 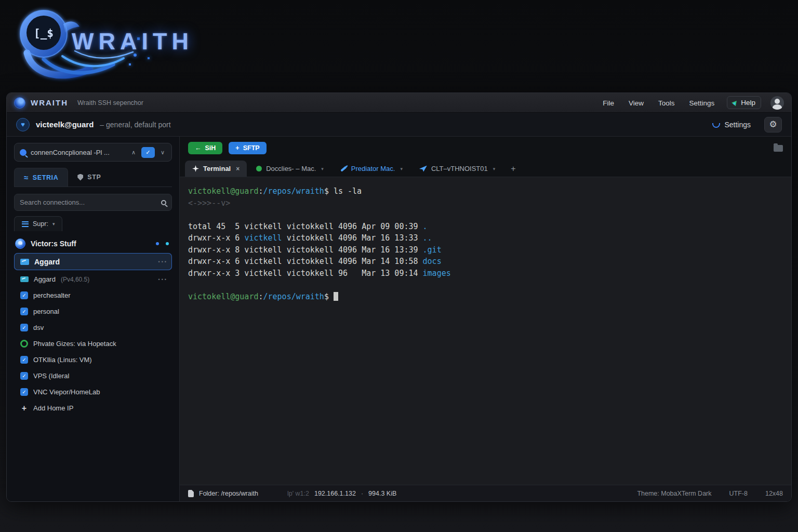 I want to click on terminal-tab-docclies-mac: Docclies- – Mac. ▾, so click(x=290, y=168).